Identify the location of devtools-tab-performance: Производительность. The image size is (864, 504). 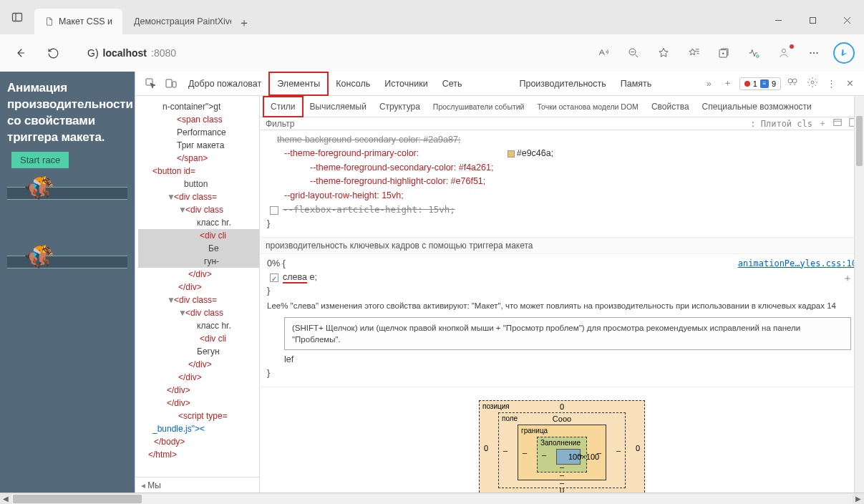
(563, 84).